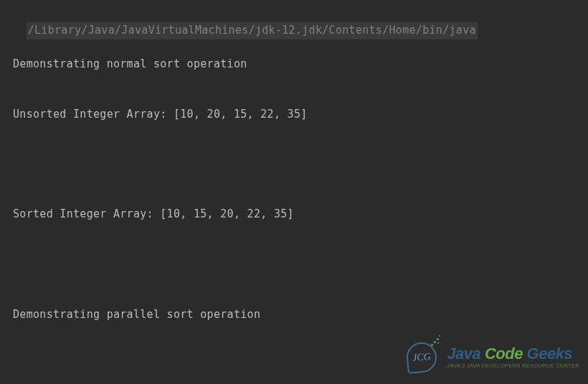 Image resolution: width=588 pixels, height=384 pixels. I want to click on brand-logo: JCG Java Code Geeks Java 2 Java Develope…, so click(490, 357).